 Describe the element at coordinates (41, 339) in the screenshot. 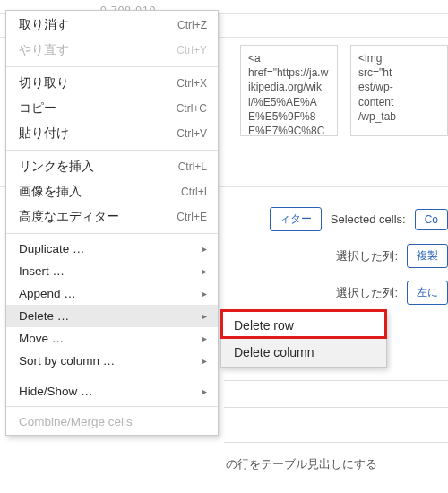

I see `menu-move-label: Move …` at that location.